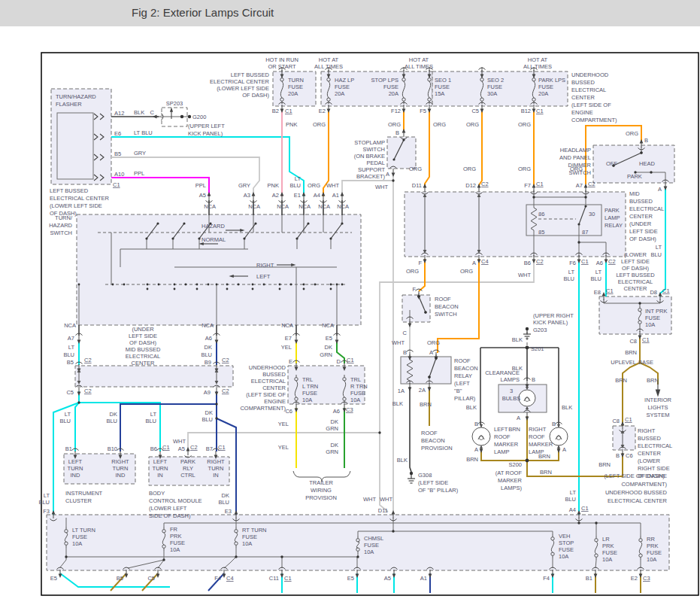  What do you see at coordinates (208, 363) in the screenshot?
I see `diagram-text: B9` at bounding box center [208, 363].